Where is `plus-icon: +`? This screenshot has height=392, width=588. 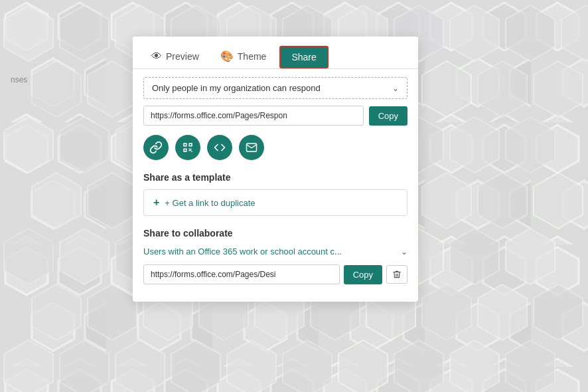
plus-icon: + is located at coordinates (157, 203).